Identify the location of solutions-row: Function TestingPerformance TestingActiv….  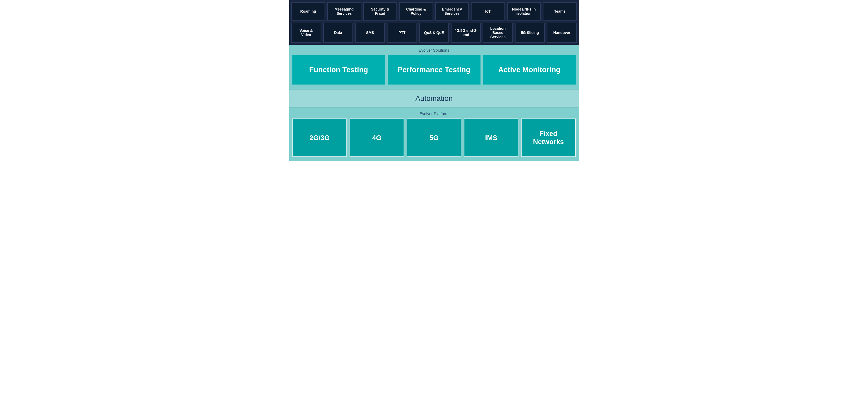
(434, 70).